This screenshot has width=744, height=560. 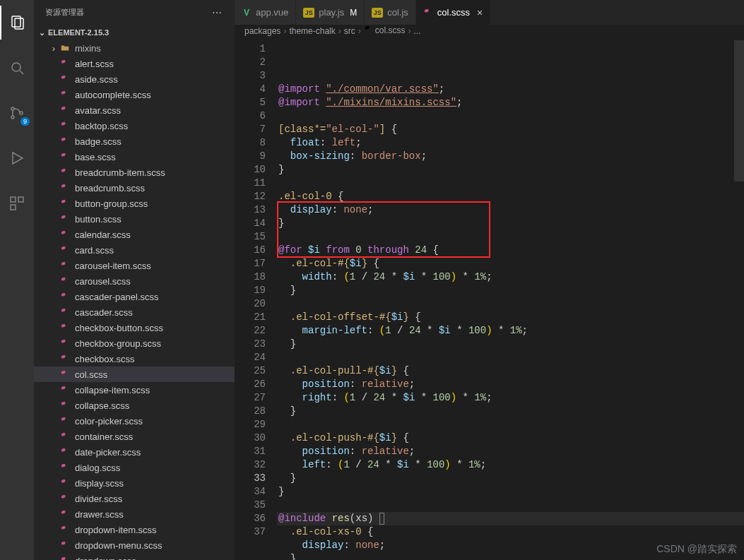 I want to click on scrollbar-vertical, so click(x=739, y=300).